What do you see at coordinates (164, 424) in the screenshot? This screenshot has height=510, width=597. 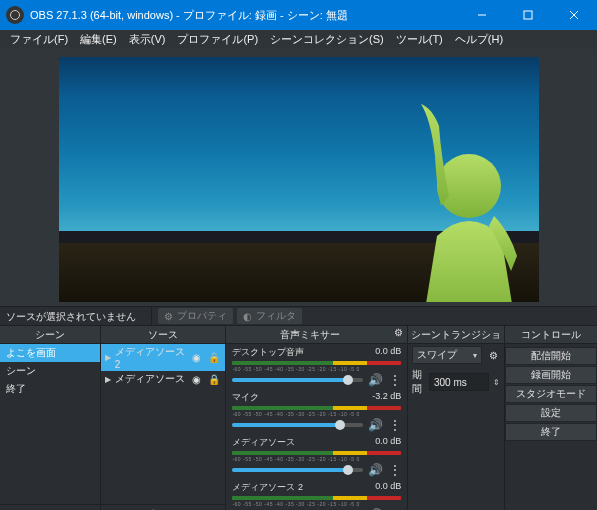 I see `sources-list: ▶ メディアソース 2 ◉ 🔒 ▶ メディアソース ◉ 🔒` at bounding box center [164, 424].